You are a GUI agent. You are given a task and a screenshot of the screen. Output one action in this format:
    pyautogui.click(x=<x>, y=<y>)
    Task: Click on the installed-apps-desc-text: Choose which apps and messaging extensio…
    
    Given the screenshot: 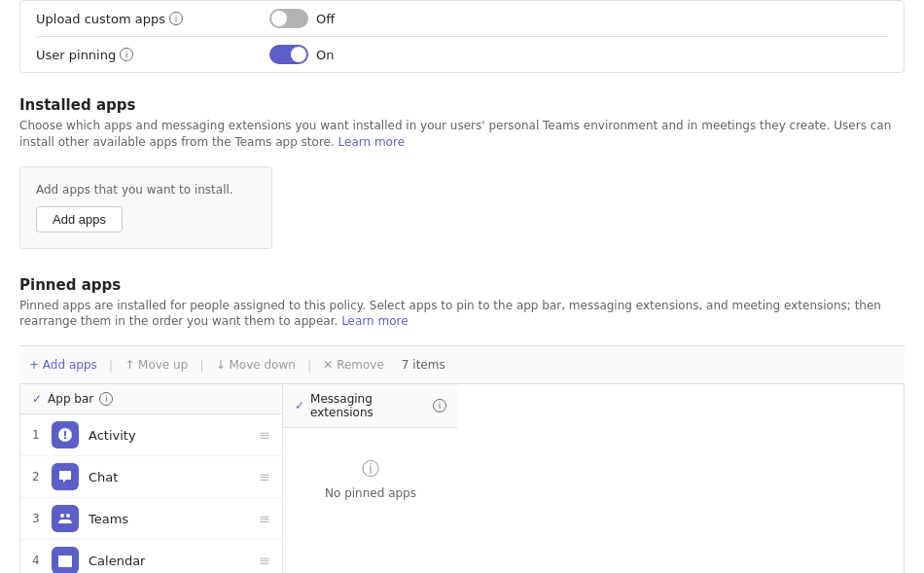 What is the action you would take?
    pyautogui.click(x=455, y=134)
    